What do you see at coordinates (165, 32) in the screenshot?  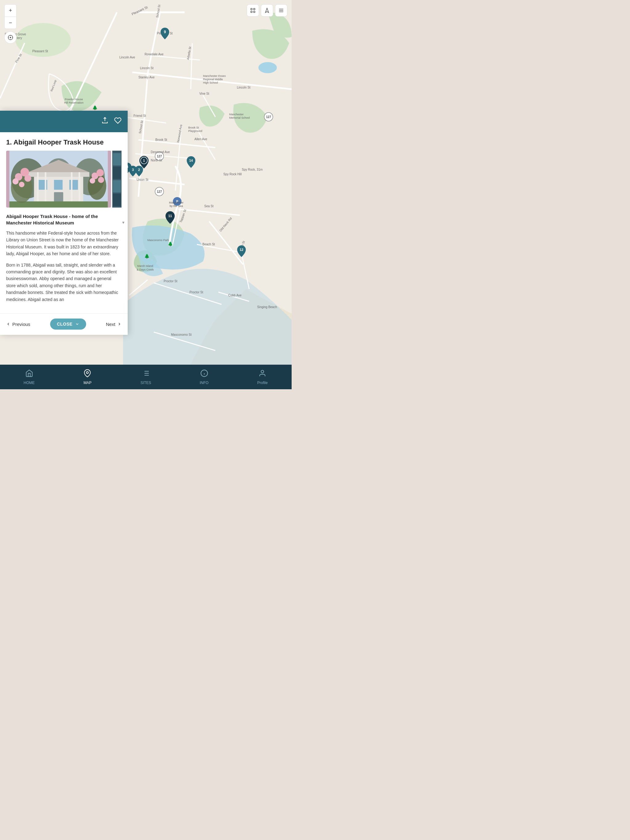 I see `svg-text: 9` at bounding box center [165, 32].